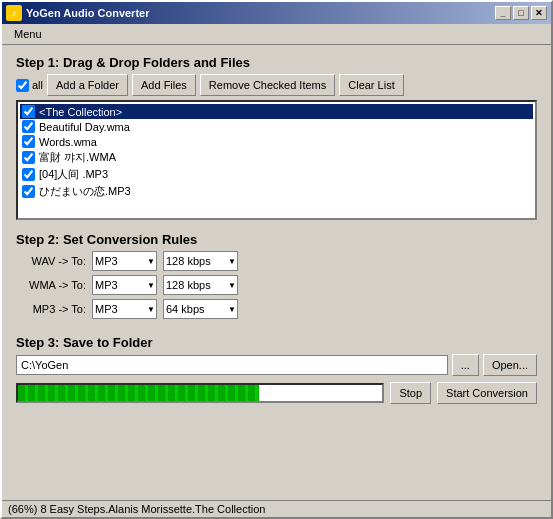 The width and height of the screenshot is (553, 519). What do you see at coordinates (276, 342) in the screenshot?
I see `step3-title: Step 3: Save to Folder` at bounding box center [276, 342].